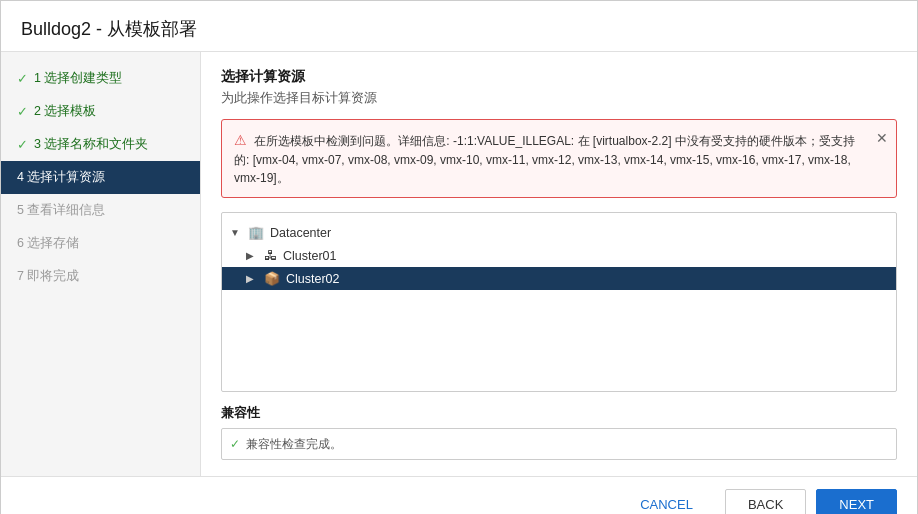  Describe the element at coordinates (882, 138) in the screenshot. I see `close-warning-button: ✕` at that location.